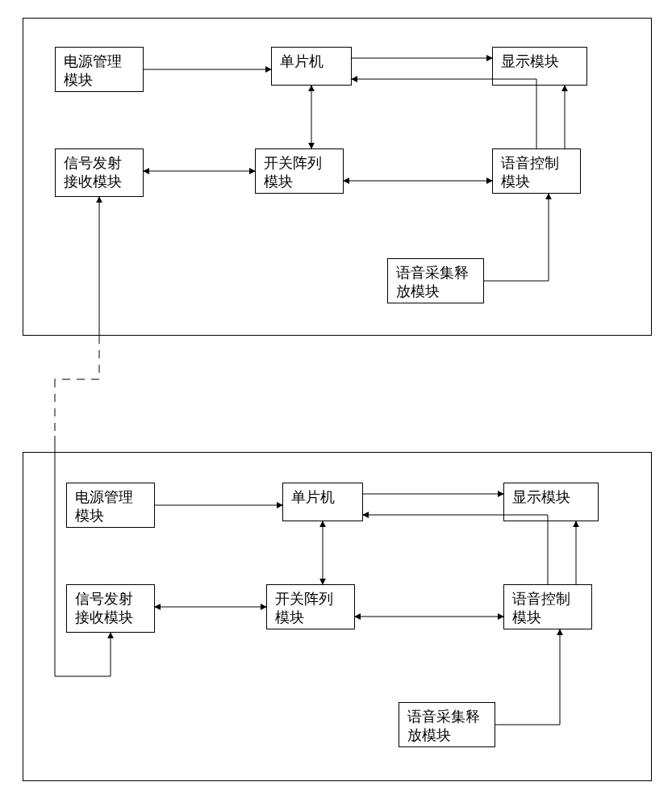 The height and width of the screenshot is (807, 672). Describe the element at coordinates (323, 502) in the screenshot. I see `unit-b-mcu: 单片机` at that location.